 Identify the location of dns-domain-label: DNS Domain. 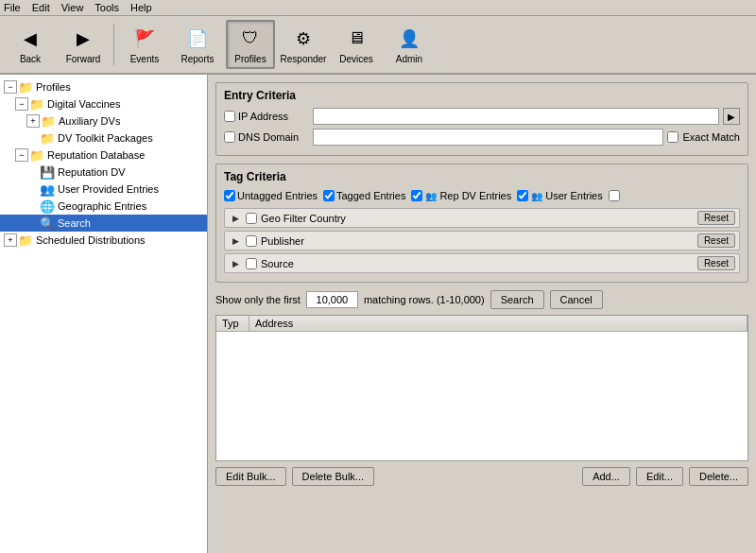
(266, 137).